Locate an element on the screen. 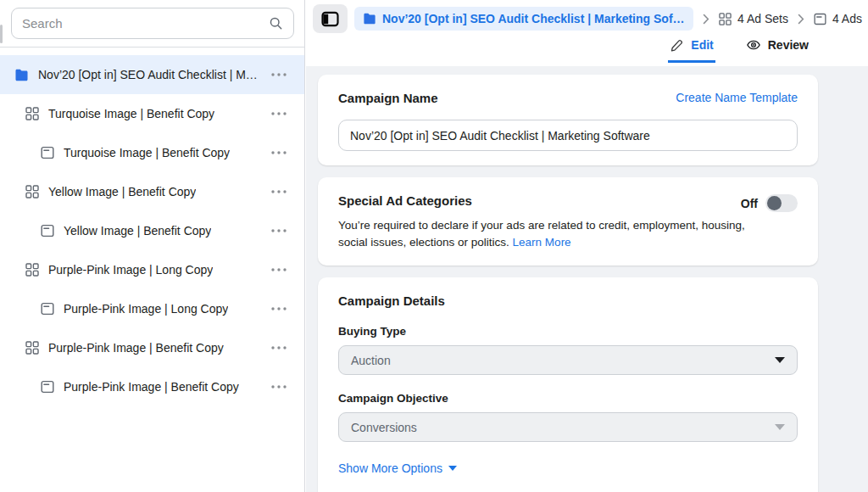 This screenshot has width=868, height=492. ad-row: Turquoise Image | Benefit Copy is located at coordinates (153, 153).